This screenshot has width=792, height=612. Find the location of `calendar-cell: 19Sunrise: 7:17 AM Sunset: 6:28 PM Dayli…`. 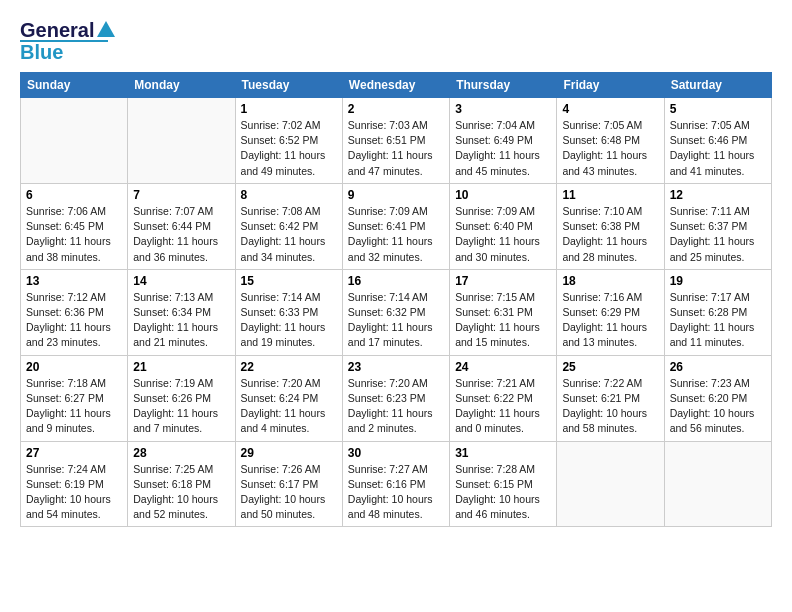

calendar-cell: 19Sunrise: 7:17 AM Sunset: 6:28 PM Dayli… is located at coordinates (718, 312).